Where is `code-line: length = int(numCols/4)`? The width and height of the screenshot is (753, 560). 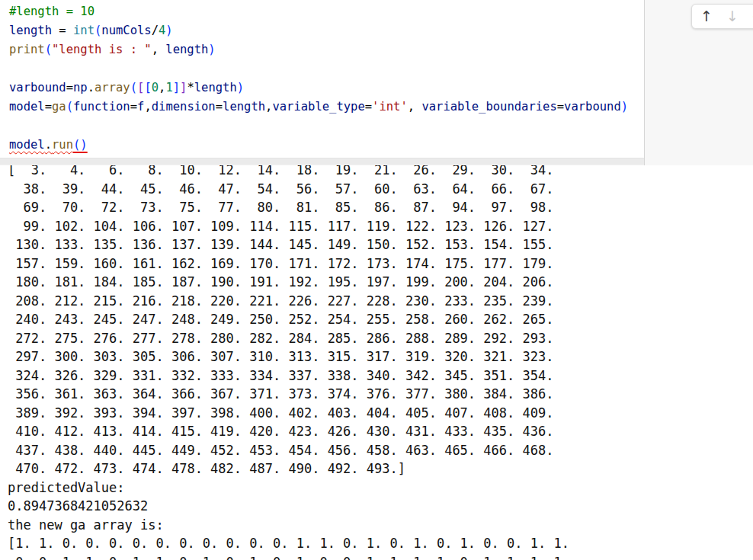
code-line: length = int(numCols/4) is located at coordinates (326, 30).